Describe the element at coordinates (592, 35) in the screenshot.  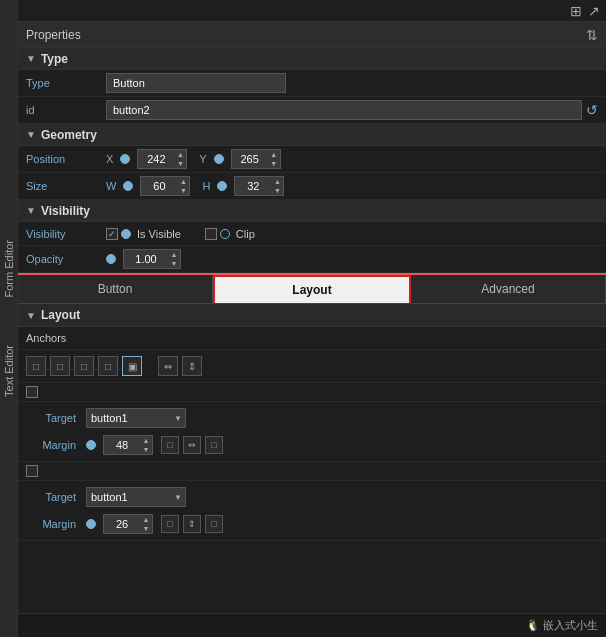
I see `sort-icon: ⇅` at that location.